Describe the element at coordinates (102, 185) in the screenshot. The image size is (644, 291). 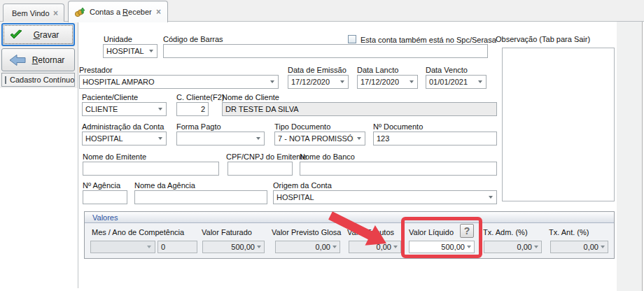
I see `n-agencia-label: Nº Agência` at that location.